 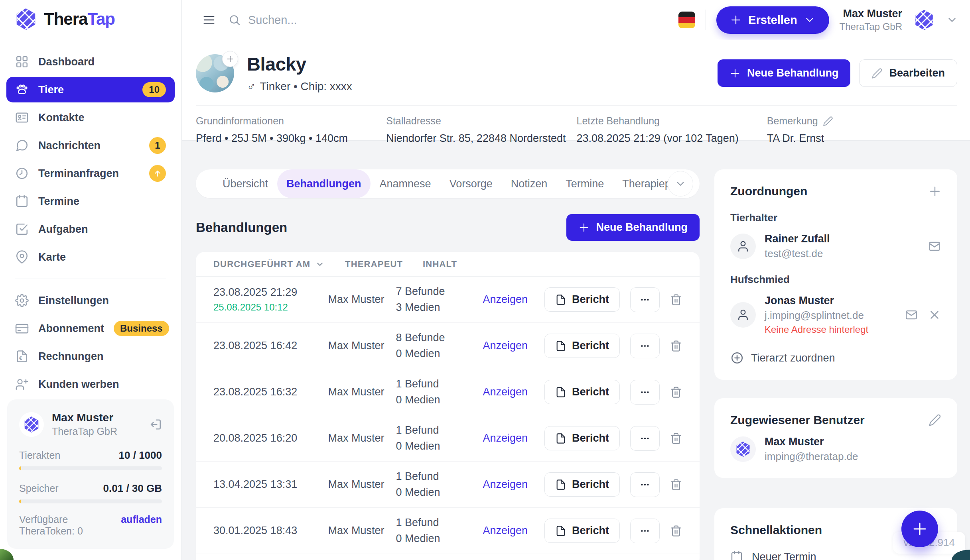 What do you see at coordinates (22, 229) in the screenshot?
I see `check-square-icon` at bounding box center [22, 229].